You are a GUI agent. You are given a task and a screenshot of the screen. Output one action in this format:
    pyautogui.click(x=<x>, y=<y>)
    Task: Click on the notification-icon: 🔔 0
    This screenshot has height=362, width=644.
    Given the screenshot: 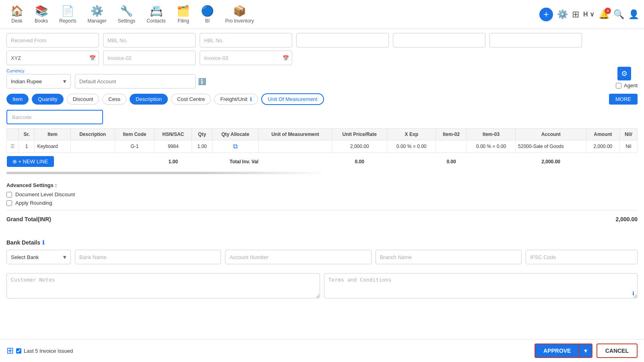 What is the action you would take?
    pyautogui.click(x=604, y=14)
    